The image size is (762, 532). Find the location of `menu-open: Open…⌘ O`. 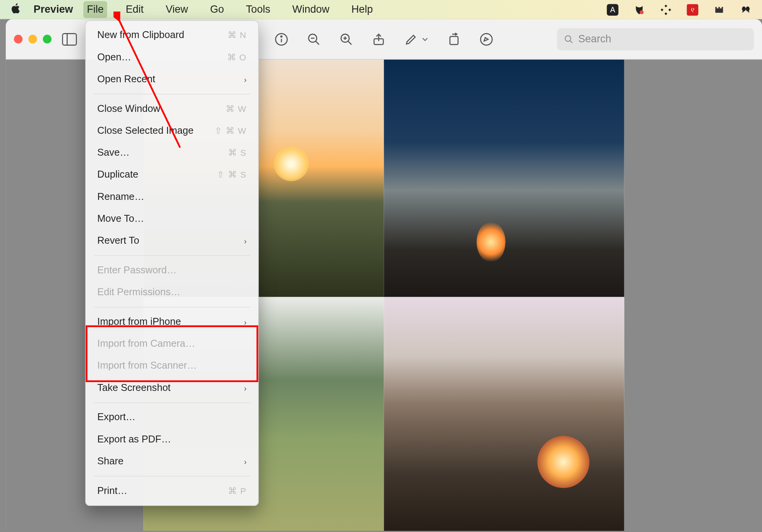

menu-open: Open…⌘ O is located at coordinates (172, 57).